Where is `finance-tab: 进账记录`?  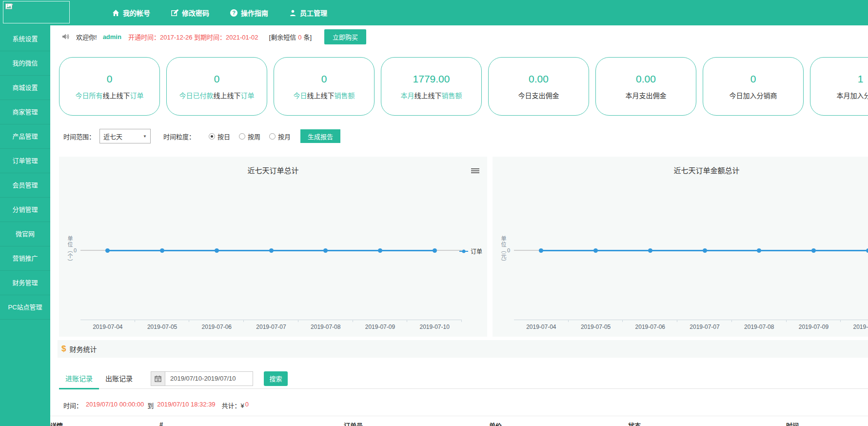
finance-tab: 进账记录 is located at coordinates (79, 379).